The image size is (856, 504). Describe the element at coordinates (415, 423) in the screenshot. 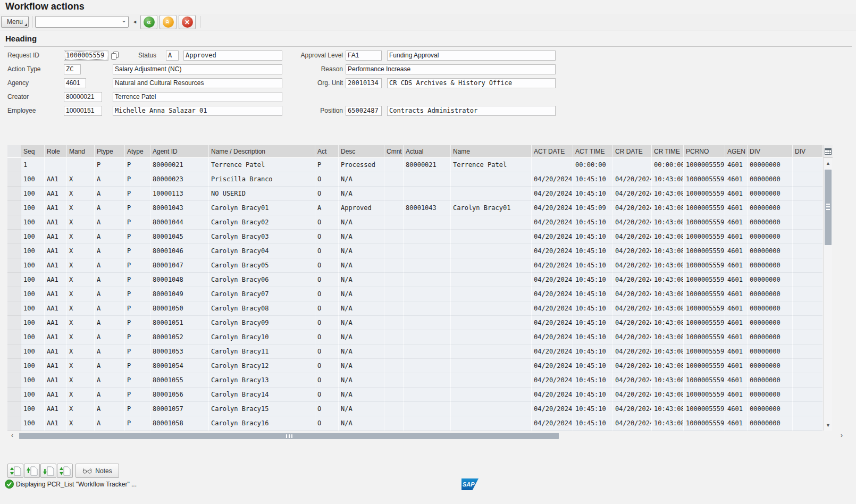

I see `table-row: 100AA1XAP80001058Carolyn Bracy16ON/A04/2…` at that location.